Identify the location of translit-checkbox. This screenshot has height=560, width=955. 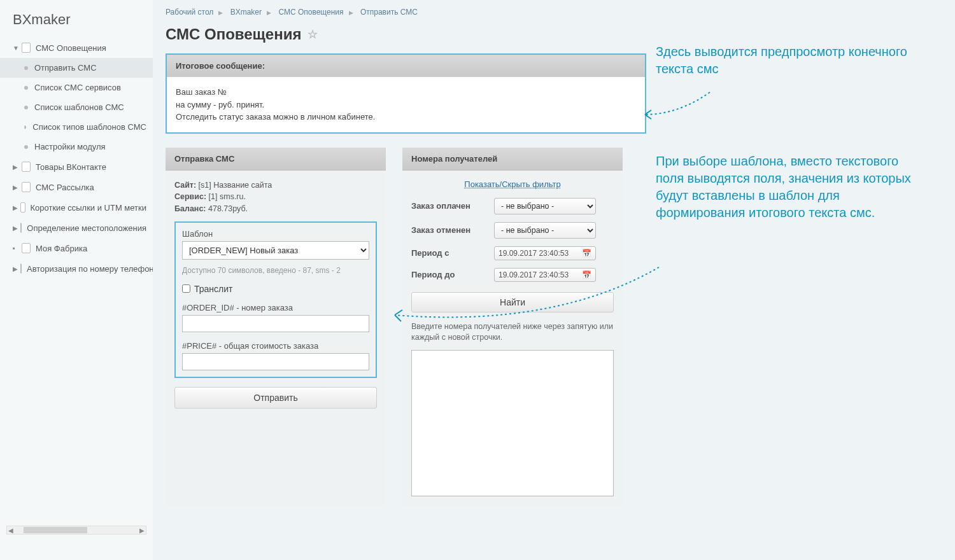
(186, 289).